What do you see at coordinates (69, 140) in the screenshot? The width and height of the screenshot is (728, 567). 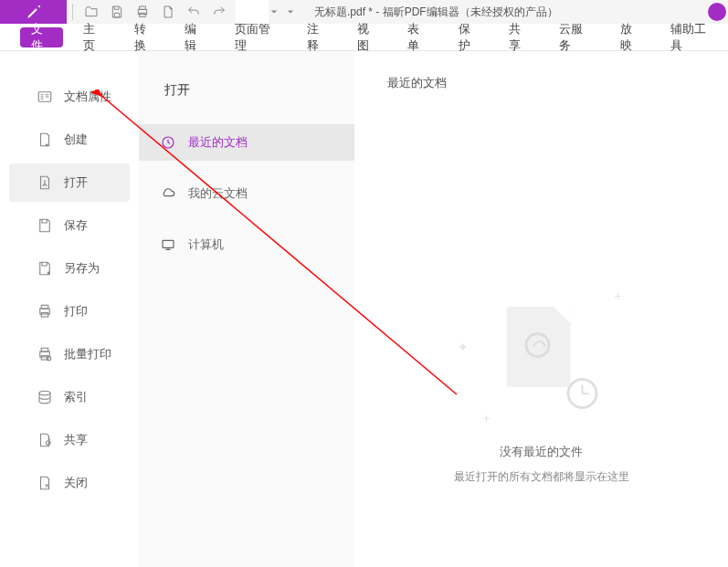 I see `sidebar-item-create: 创建` at bounding box center [69, 140].